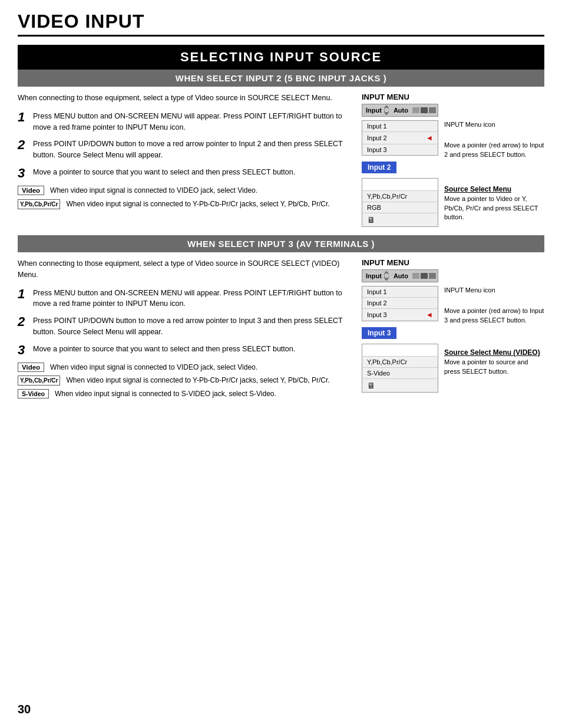 This screenshot has height=728, width=562. I want to click on arrow-icon-s2: ◄, so click(429, 350).